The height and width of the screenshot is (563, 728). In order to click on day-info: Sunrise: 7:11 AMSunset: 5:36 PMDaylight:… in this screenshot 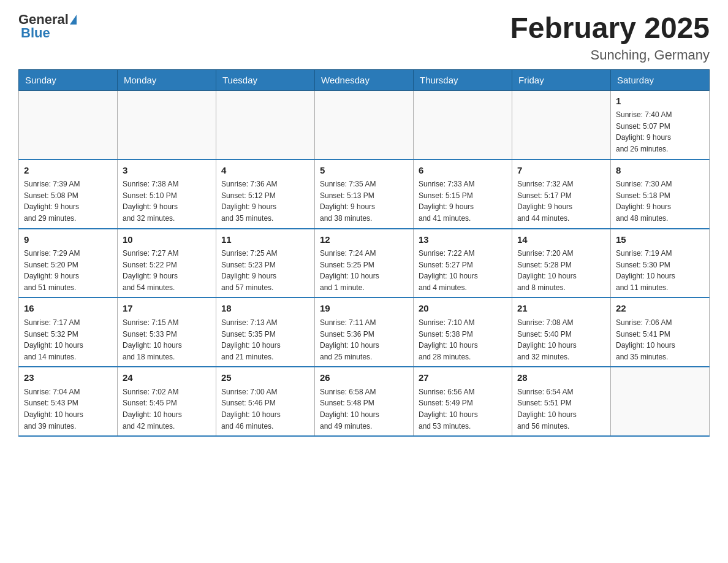, I will do `click(364, 340)`.